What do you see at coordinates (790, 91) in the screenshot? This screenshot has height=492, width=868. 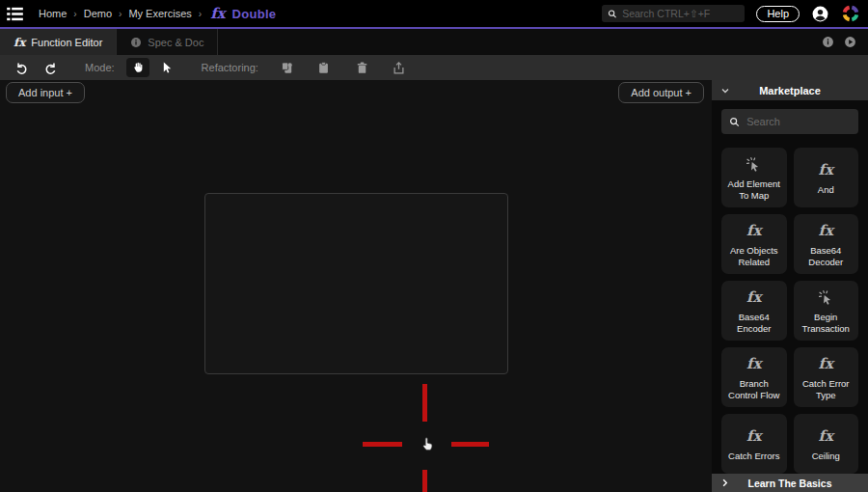 I see `marketplace-title: Marketplace` at bounding box center [790, 91].